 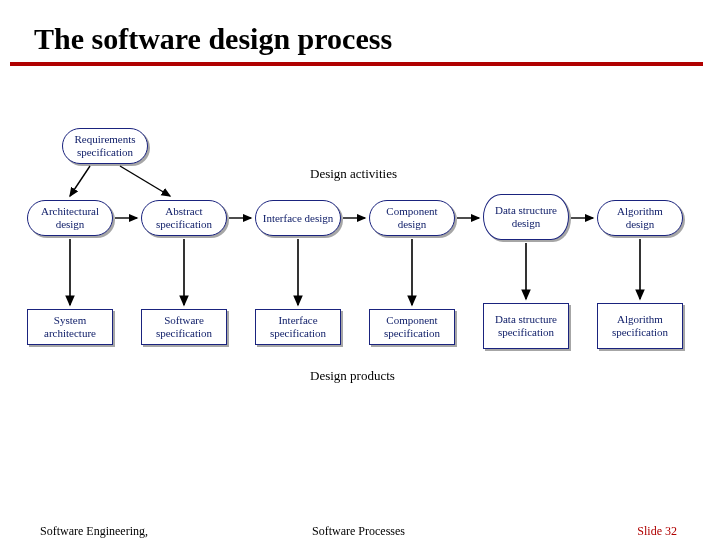 What do you see at coordinates (184, 218) in the screenshot?
I see `activity-abstract-spec: Abstract specification` at bounding box center [184, 218].